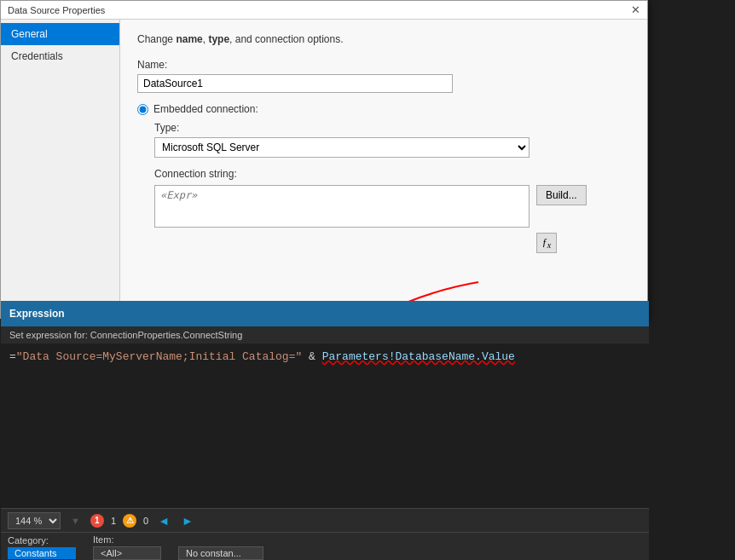 This screenshot has height=560, width=735. Describe the element at coordinates (325, 546) in the screenshot. I see `bottom-section: Category: Constants Item: <All> No const…` at that location.